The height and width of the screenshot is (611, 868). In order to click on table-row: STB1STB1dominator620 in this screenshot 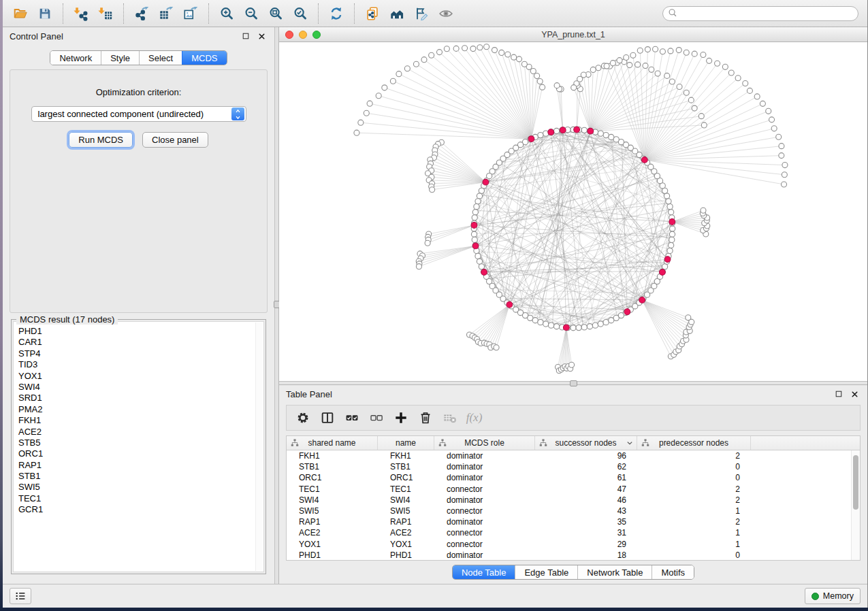, I will do `click(573, 467)`.